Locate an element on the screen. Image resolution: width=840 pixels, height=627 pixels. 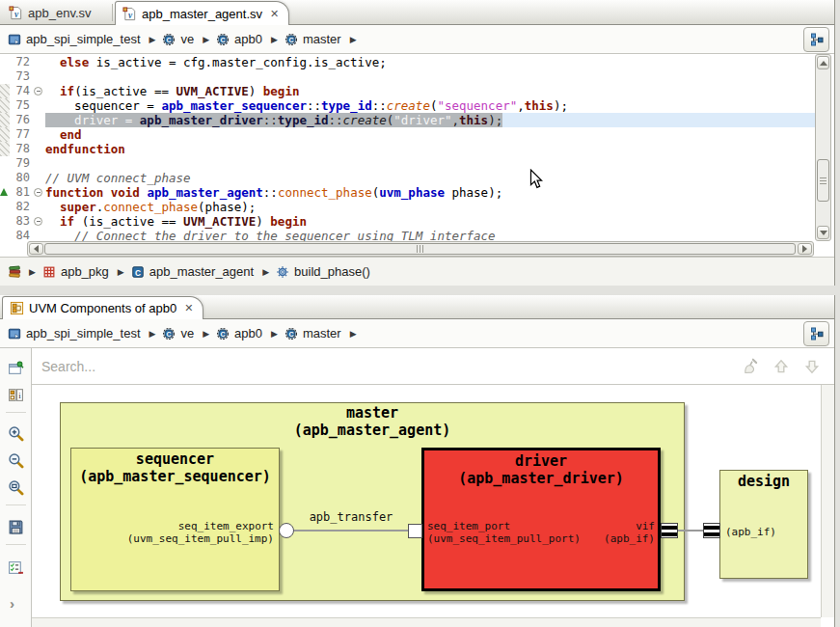
tab-label: UVM Components of apb0 is located at coordinates (102, 309).